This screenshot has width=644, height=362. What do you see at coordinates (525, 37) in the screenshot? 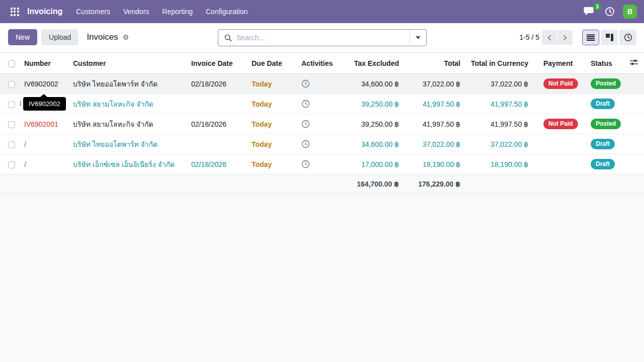
I see `pager-value: 1-5 / 5` at bounding box center [525, 37].